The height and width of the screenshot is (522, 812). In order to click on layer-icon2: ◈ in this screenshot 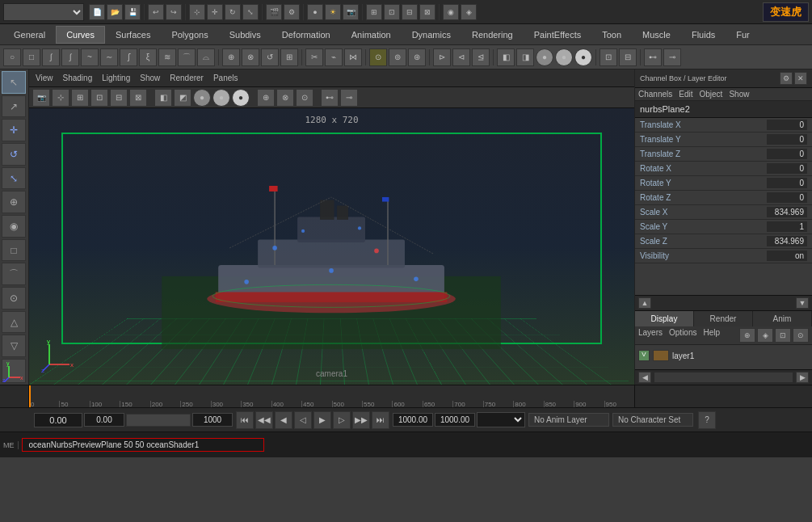, I will do `click(765, 335)`.